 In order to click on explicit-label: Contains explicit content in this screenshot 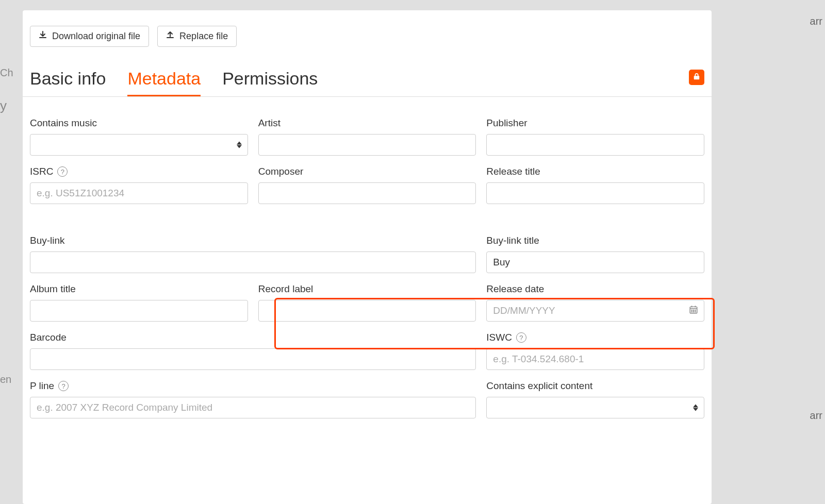, I will do `click(595, 386)`.